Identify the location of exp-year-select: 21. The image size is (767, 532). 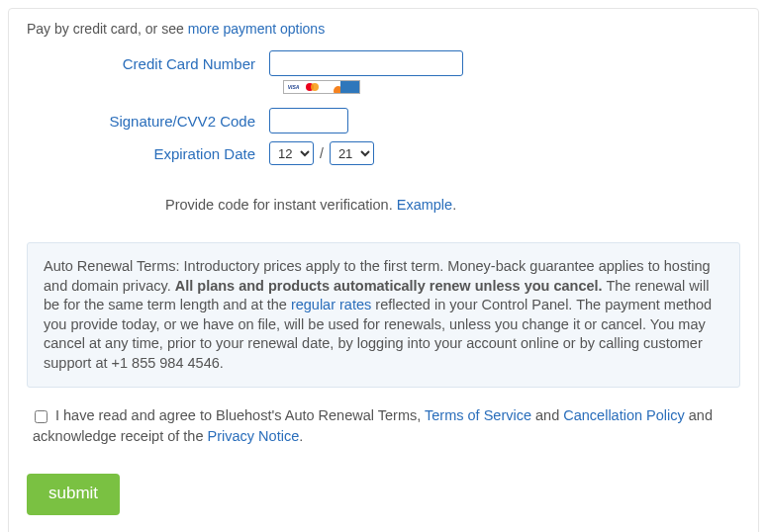
(352, 153).